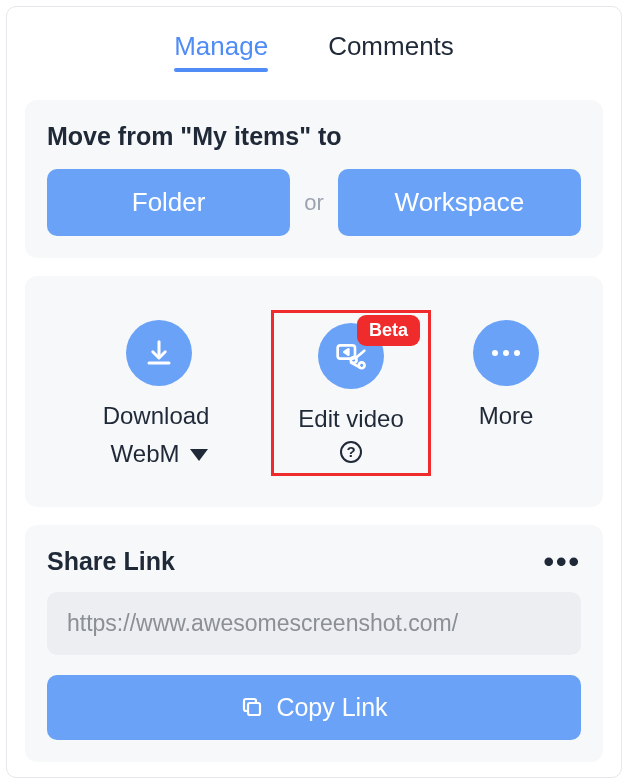  I want to click on move-row: Folder or Workspace, so click(314, 202).